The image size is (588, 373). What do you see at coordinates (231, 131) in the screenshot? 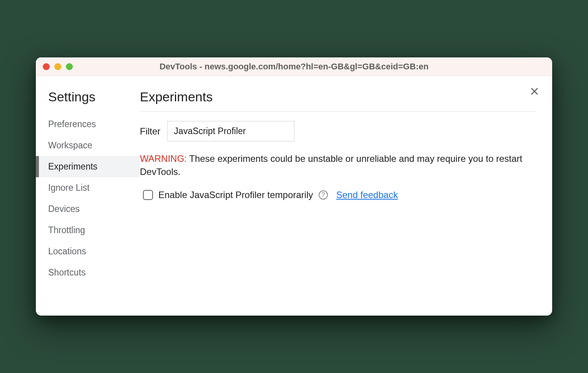
I see `filter-input` at bounding box center [231, 131].